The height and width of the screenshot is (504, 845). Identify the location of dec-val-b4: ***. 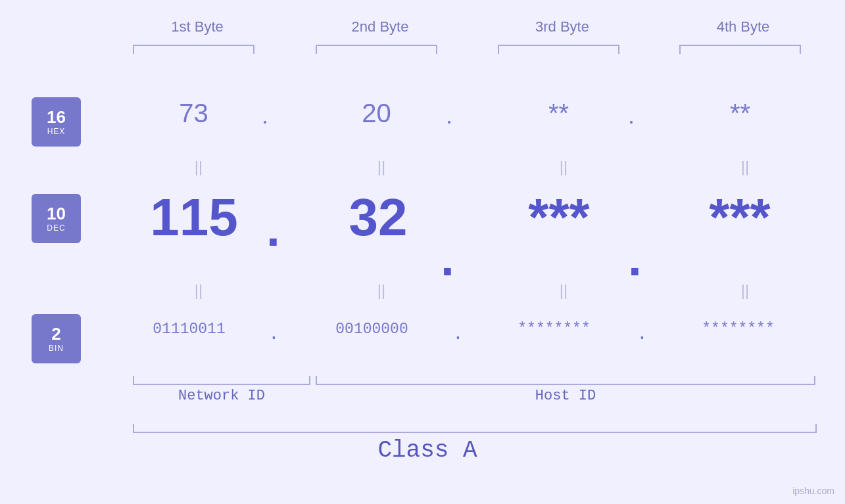
(740, 218).